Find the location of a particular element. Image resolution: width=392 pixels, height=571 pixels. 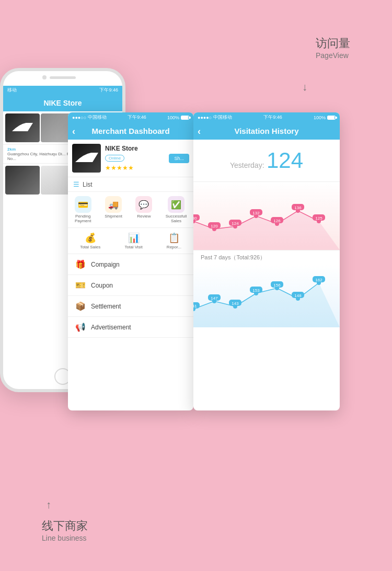

visitation-battery-label: 100% is located at coordinates (320, 118).